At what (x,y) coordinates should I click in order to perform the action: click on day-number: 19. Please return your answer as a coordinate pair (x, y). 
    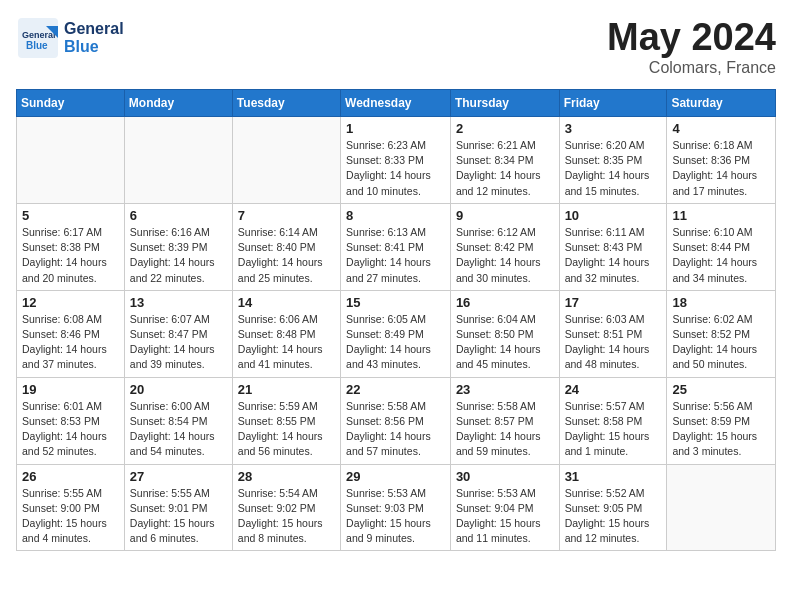
    Looking at the image, I should click on (70, 390).